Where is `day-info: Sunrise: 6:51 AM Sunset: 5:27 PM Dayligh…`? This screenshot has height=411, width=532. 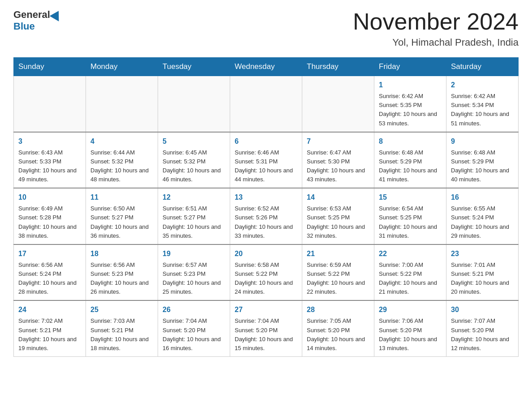 day-info: Sunrise: 6:51 AM Sunset: 5:27 PM Dayligh… is located at coordinates (194, 222).